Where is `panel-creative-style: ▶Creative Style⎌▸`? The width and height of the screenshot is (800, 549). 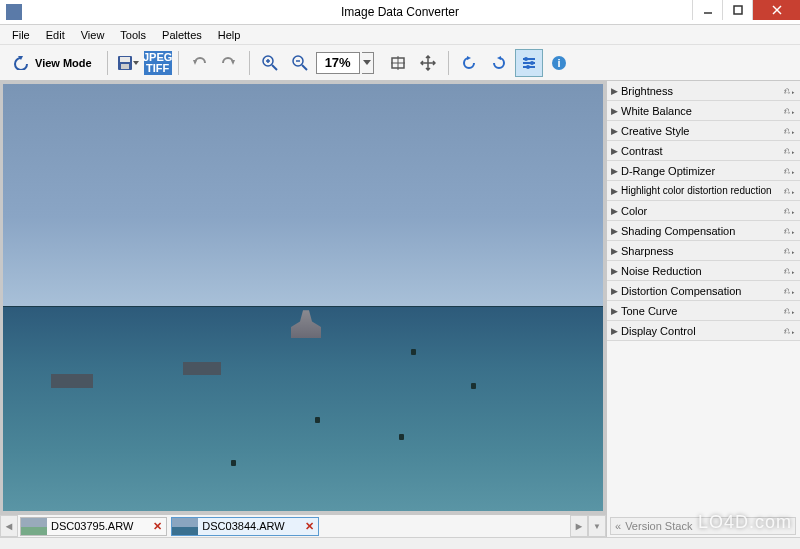
panel-creative-style: ▶Creative Style⎌▸ is located at coordinates (704, 131).